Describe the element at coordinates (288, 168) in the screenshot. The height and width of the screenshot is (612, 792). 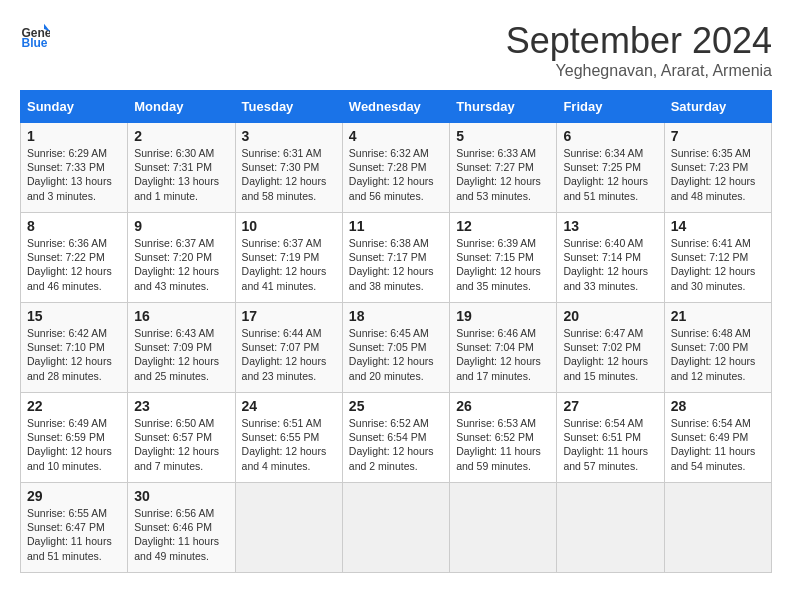
I see `calendar-cell-1-3: 3 Sunrise: 6:31 AM Sunset: 7:30 PM Dayli…` at that location.